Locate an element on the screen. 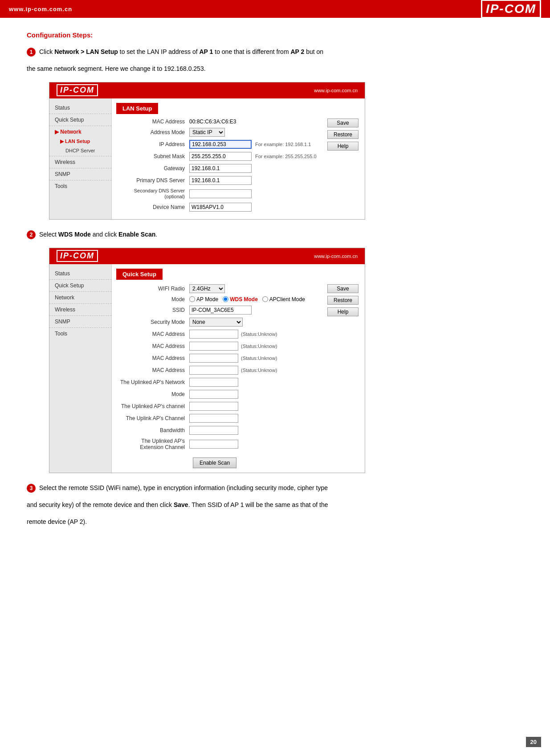 The width and height of the screenshot is (550, 756). page-number: 20 is located at coordinates (534, 742).